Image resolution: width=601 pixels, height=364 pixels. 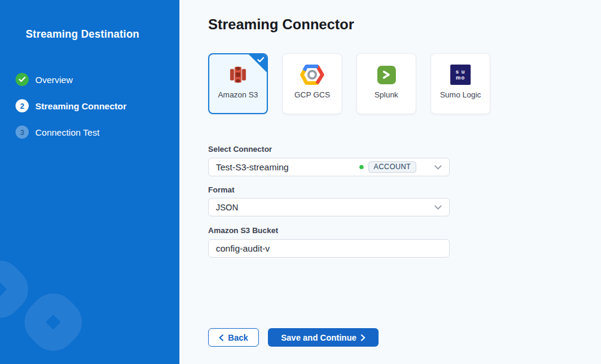 I want to click on select-connector-label: Select Connector, so click(x=240, y=149).